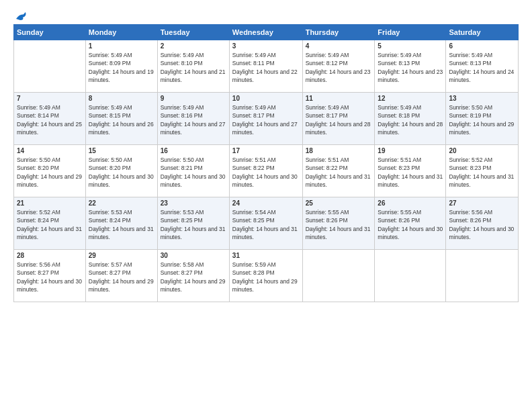 The height and width of the screenshot is (411, 532). I want to click on header-monday: Monday, so click(121, 32).